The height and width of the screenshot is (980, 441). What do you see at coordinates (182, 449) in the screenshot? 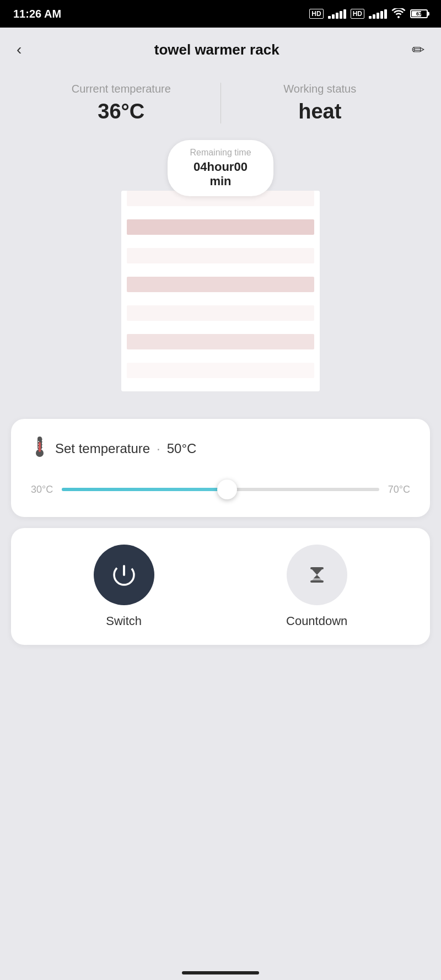
I see `temp-set-value: 50°C` at bounding box center [182, 449].